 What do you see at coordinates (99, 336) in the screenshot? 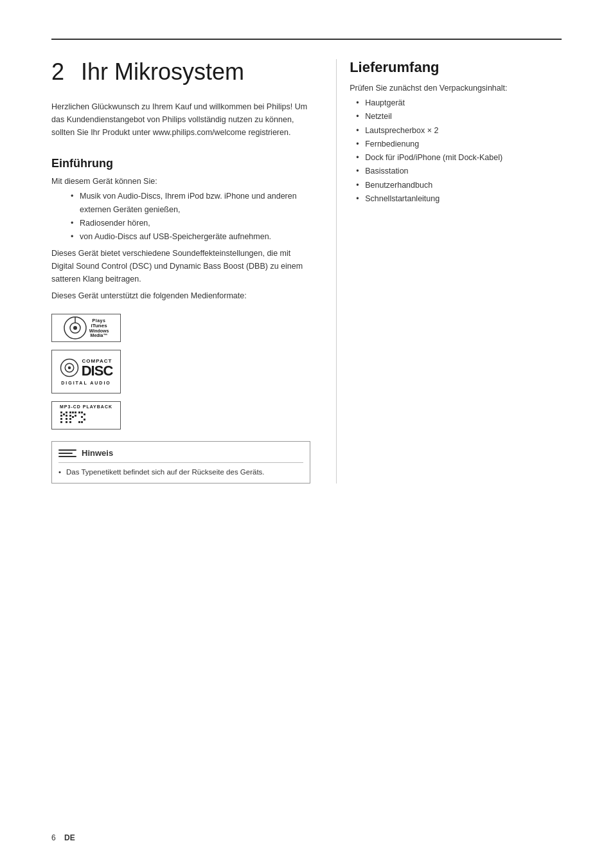
I see `windows-media-tm: Media™` at bounding box center [99, 336].